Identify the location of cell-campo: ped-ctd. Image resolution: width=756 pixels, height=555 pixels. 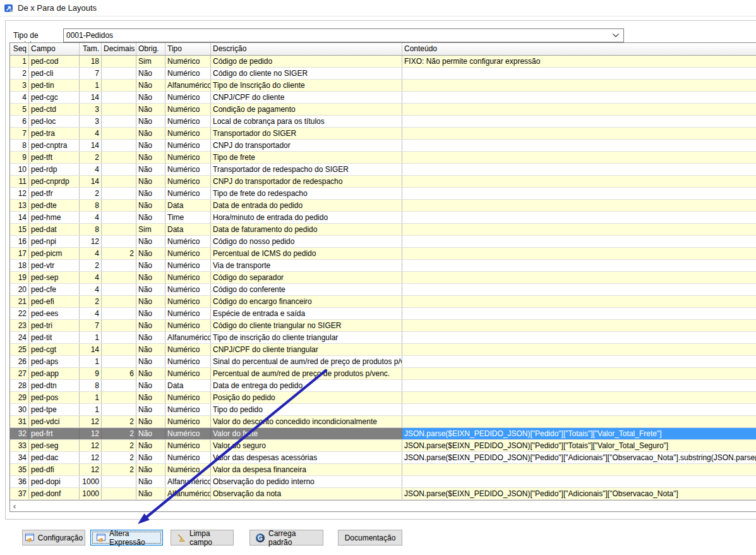
(54, 109).